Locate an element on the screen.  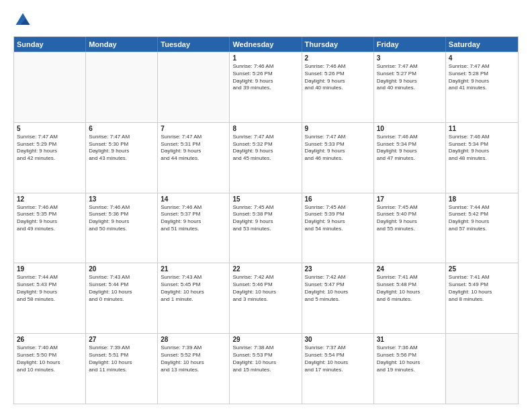
cell-day-number: 10 is located at coordinates (410, 129).